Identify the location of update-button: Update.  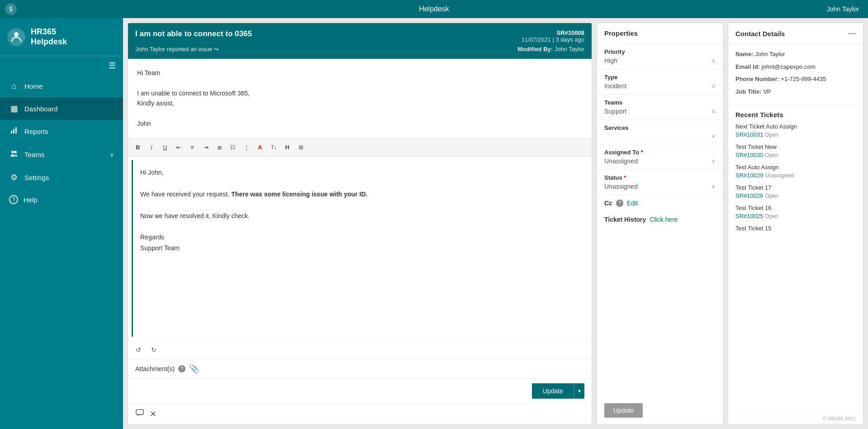
(553, 391).